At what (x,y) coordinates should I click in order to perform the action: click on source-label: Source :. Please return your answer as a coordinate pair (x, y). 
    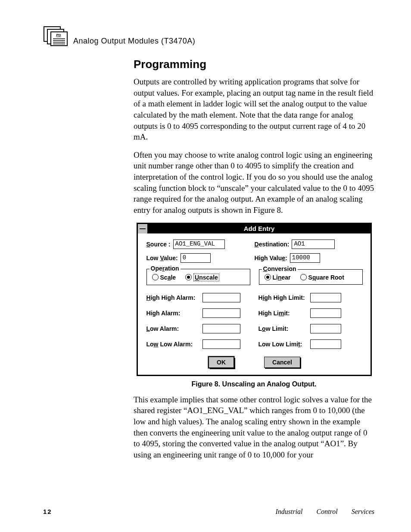
    Looking at the image, I should click on (159, 244).